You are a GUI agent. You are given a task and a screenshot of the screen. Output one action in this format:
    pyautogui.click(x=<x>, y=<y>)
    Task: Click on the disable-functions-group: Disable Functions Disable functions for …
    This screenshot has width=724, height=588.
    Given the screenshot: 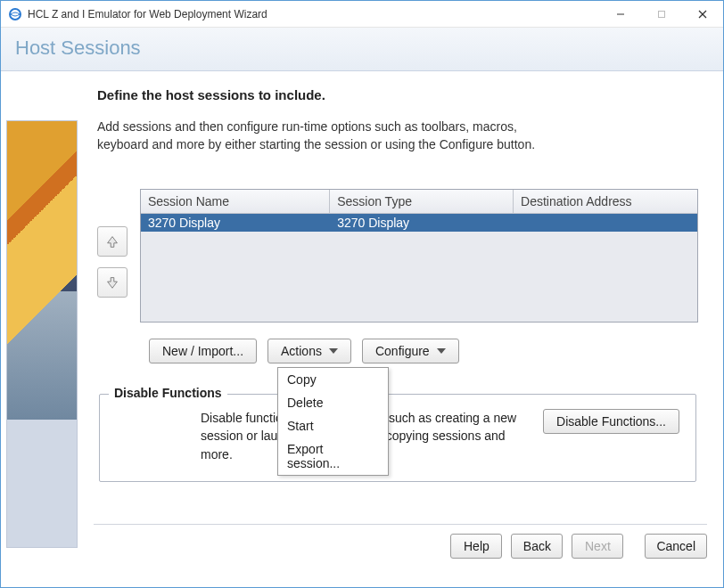 What is the action you would take?
    pyautogui.click(x=398, y=438)
    